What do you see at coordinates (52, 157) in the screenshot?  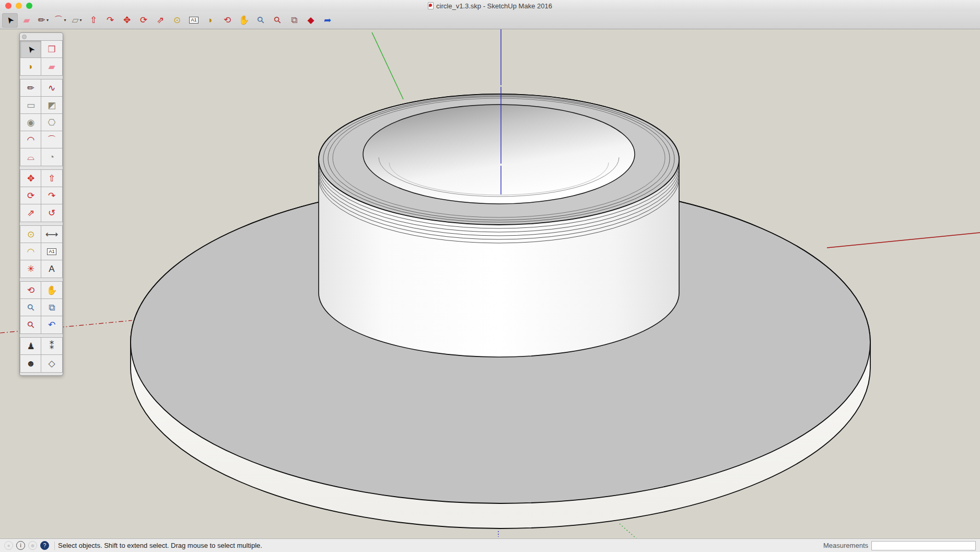 I see `pie-tool-button: ◔` at bounding box center [52, 157].